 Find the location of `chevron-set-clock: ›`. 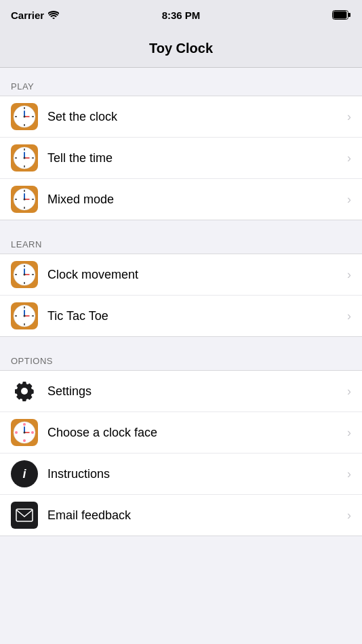

chevron-set-clock: › is located at coordinates (349, 117).